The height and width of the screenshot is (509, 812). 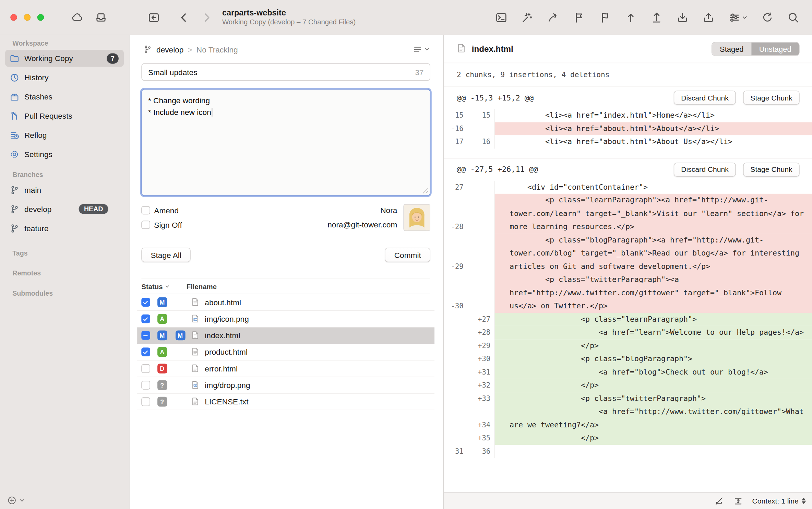 What do you see at coordinates (154, 17) in the screenshot?
I see `repositories-icon` at bounding box center [154, 17].